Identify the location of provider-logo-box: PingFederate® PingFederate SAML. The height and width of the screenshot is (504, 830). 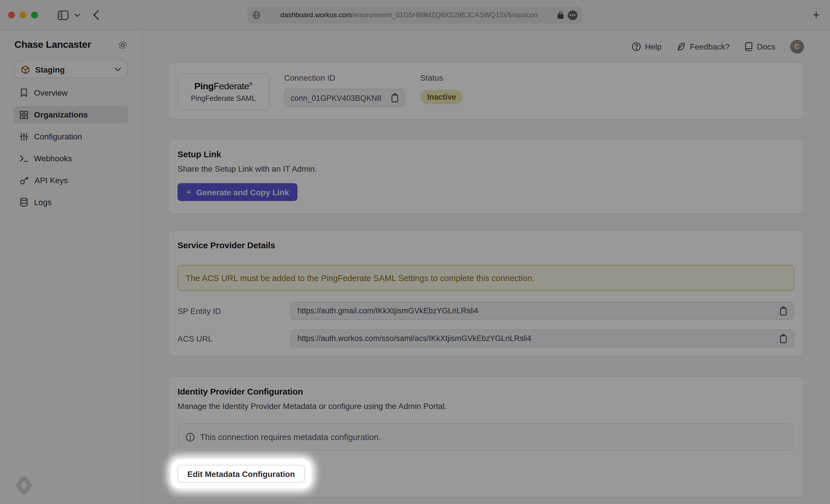
(223, 92).